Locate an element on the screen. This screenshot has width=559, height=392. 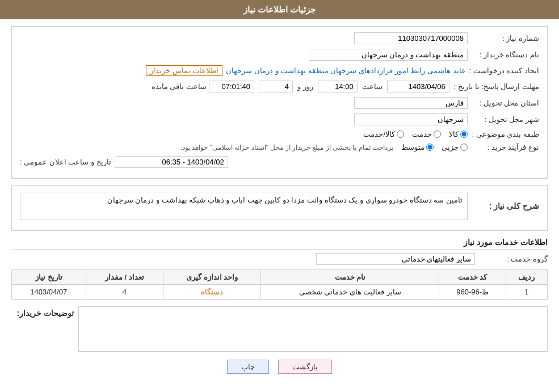
tawzih-label: توضیحات خریدار: is located at coordinates (43, 312).